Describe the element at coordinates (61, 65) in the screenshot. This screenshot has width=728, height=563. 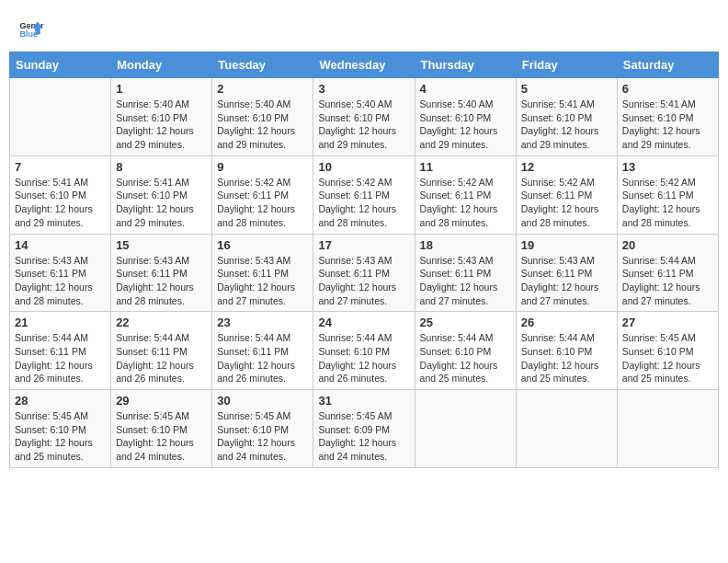
I see `weekday-header-cell: Sunday` at that location.